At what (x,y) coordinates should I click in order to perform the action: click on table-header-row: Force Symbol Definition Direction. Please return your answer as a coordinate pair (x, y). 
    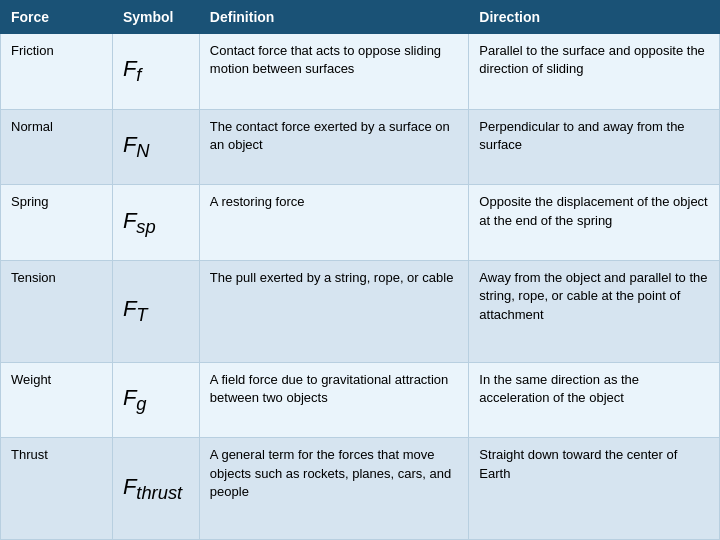
    Looking at the image, I should click on (360, 18).